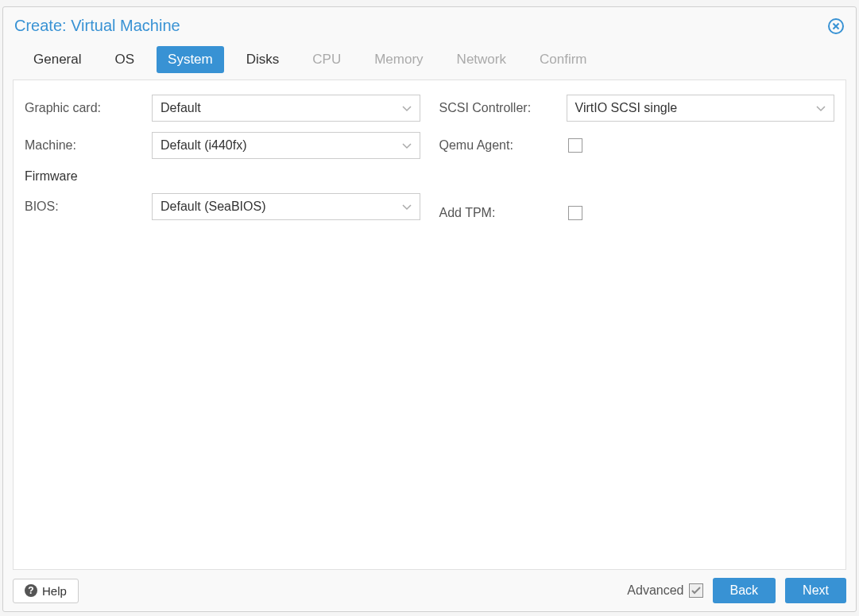 Image resolution: width=859 pixels, height=616 pixels. Describe the element at coordinates (263, 60) in the screenshot. I see `tab-disks: Disks` at that location.